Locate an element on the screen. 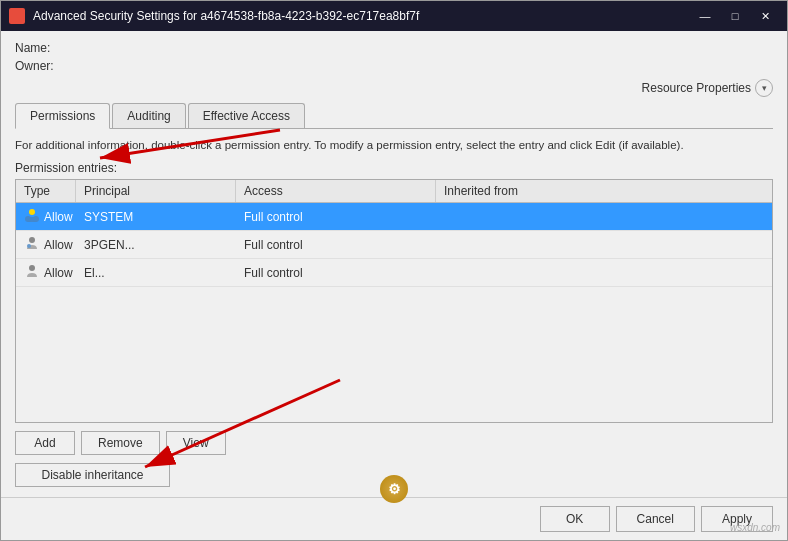 The image size is (788, 541). name-row: Name: is located at coordinates (394, 48).